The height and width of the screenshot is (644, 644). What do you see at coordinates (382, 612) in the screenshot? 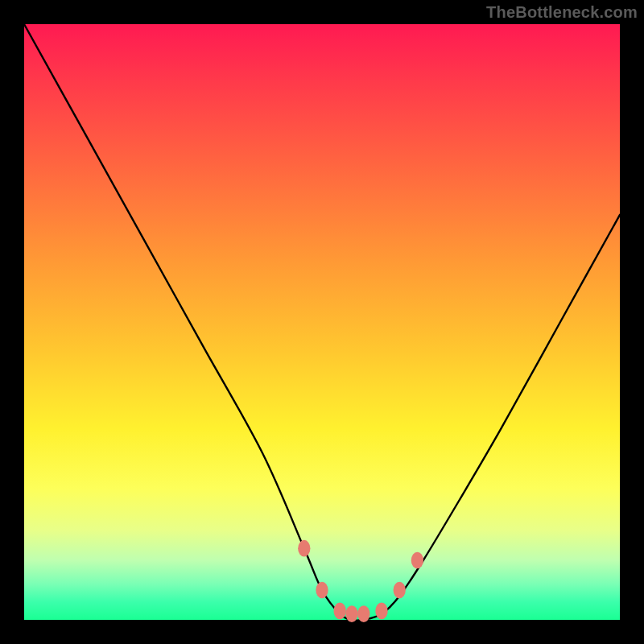
I see `marker-trough-right` at bounding box center [382, 612].